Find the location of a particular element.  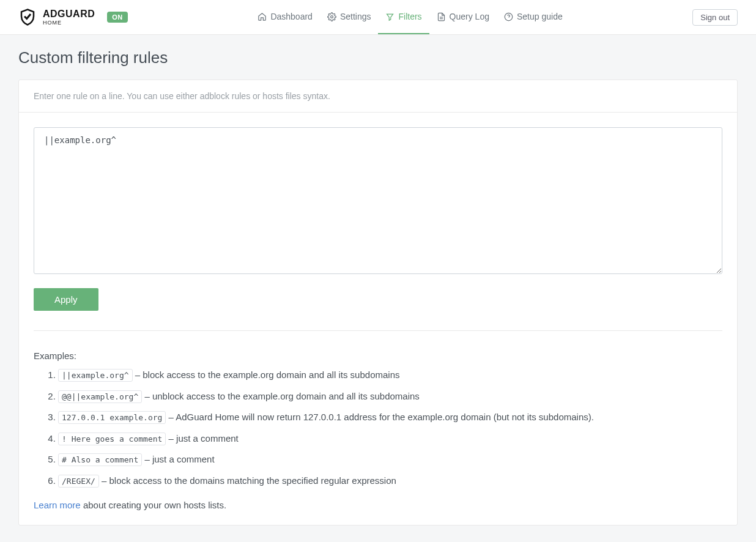

list-item: 127.0.0.1 example.org – AdGuard Home wil… is located at coordinates (390, 417).